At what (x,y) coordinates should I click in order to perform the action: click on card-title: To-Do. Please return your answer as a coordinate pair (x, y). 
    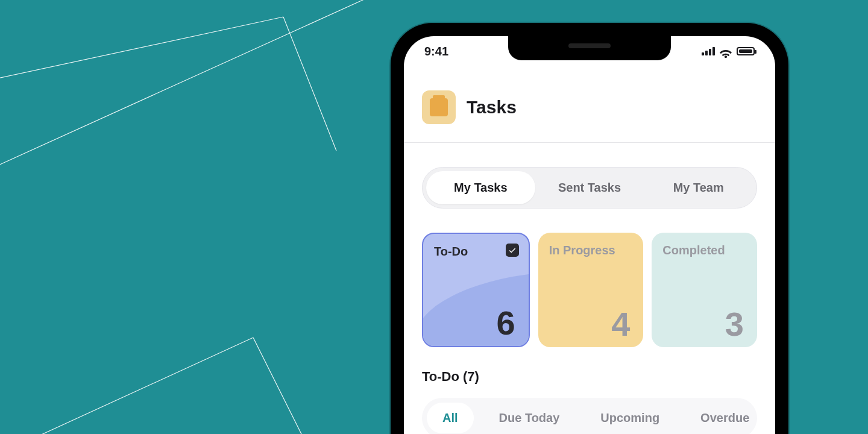
    Looking at the image, I should click on (476, 252).